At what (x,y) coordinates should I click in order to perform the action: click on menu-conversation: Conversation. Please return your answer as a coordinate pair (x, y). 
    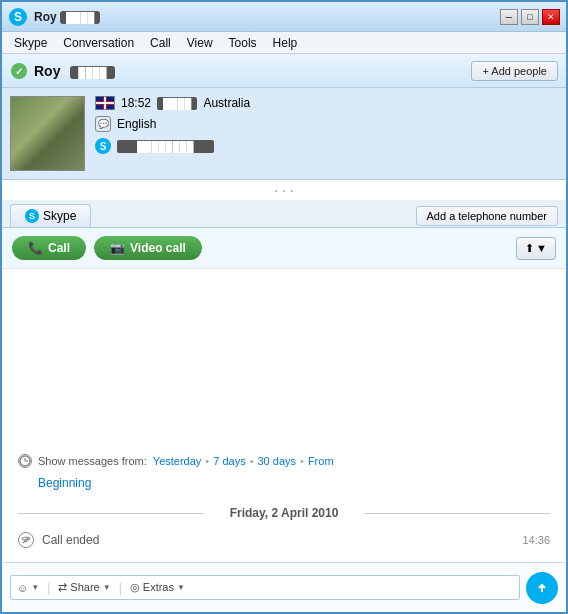
    Looking at the image, I should click on (98, 43).